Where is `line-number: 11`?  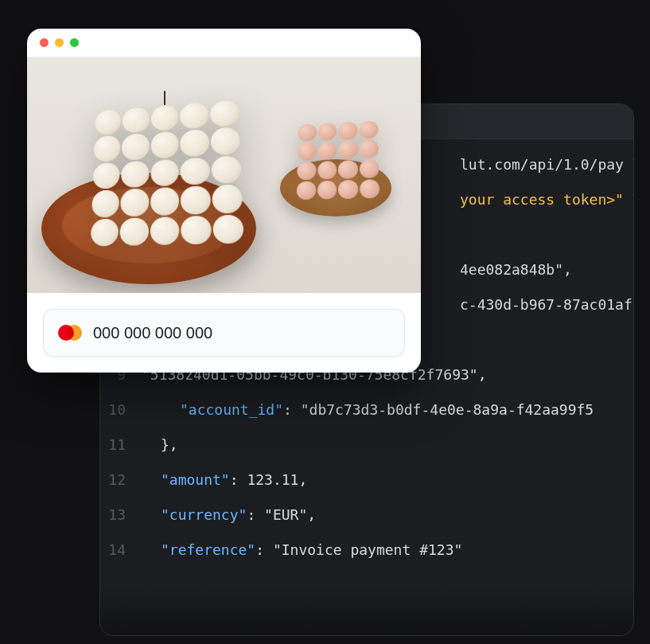
line-number: 11 is located at coordinates (121, 445).